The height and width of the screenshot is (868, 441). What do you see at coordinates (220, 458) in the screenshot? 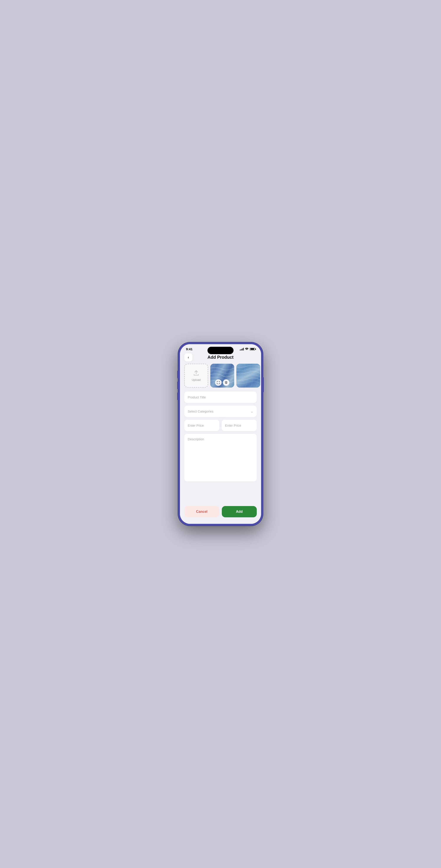
I see `description-input` at bounding box center [220, 458].